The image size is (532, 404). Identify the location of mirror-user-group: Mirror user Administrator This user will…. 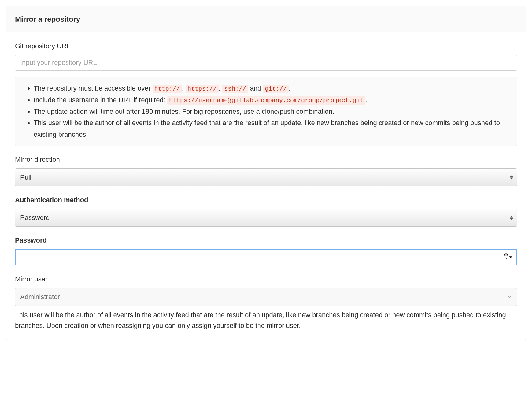
(266, 302).